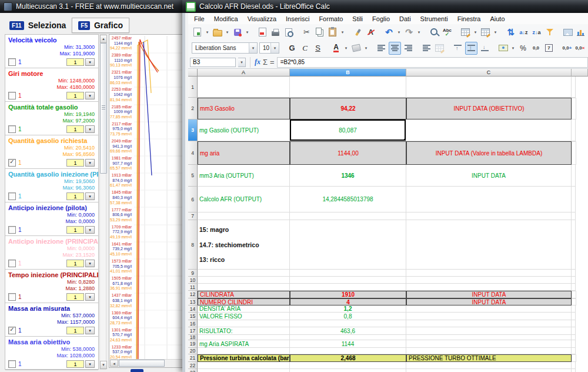 The height and width of the screenshot is (372, 588). Describe the element at coordinates (348, 331) in the screenshot. I see `cell-B17: 463,6` at that location.